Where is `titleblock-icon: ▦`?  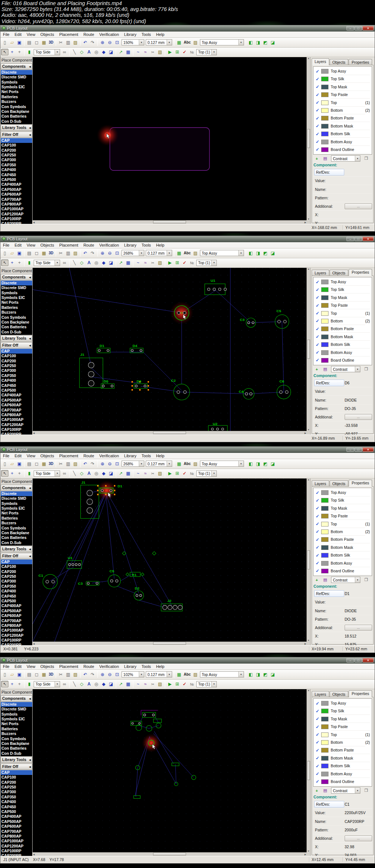
titleblock-icon: ▦ is located at coordinates (44, 253).